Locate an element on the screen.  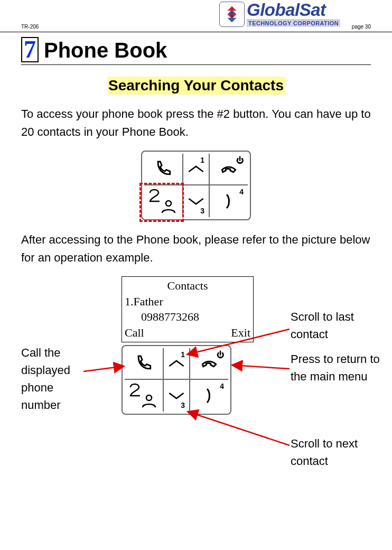
annot-scroll-next: Scroll to next contact is located at coordinates (338, 452).